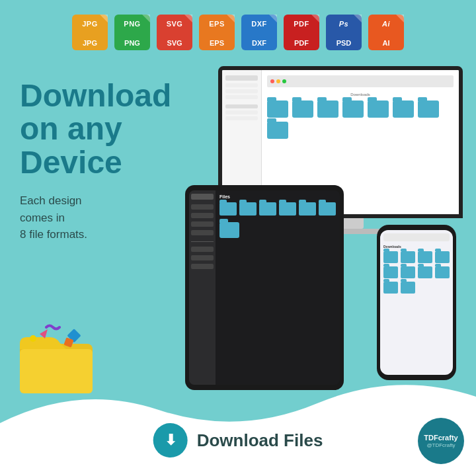 This screenshot has height=476, width=476. Describe the element at coordinates (440, 446) in the screenshot. I see `brand-handle: @TDFcrafty` at that location.